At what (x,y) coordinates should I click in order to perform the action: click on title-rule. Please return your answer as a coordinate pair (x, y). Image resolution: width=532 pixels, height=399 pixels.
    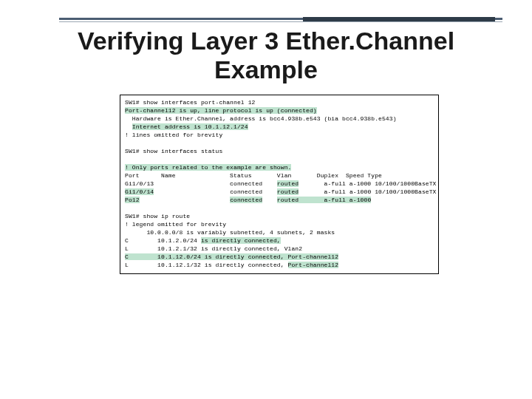
    Looking at the image, I should click on (281, 21).